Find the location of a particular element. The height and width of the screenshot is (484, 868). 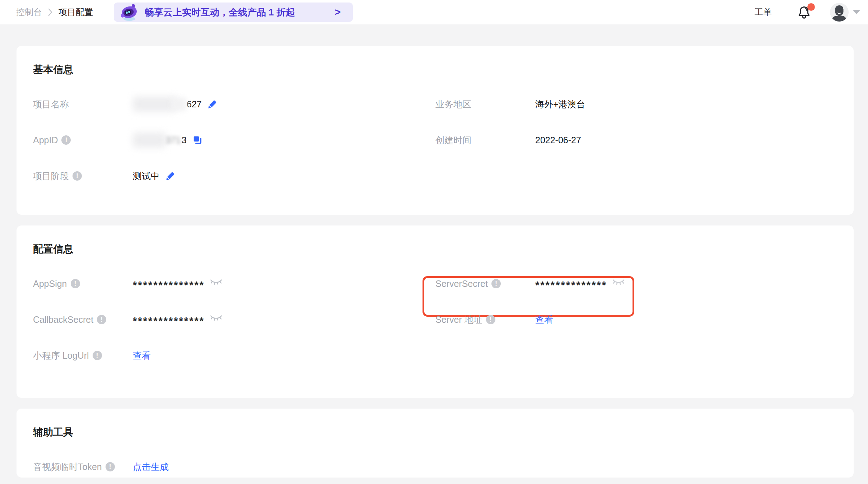

breadcrumb-item-console: 控制台 is located at coordinates (29, 12).